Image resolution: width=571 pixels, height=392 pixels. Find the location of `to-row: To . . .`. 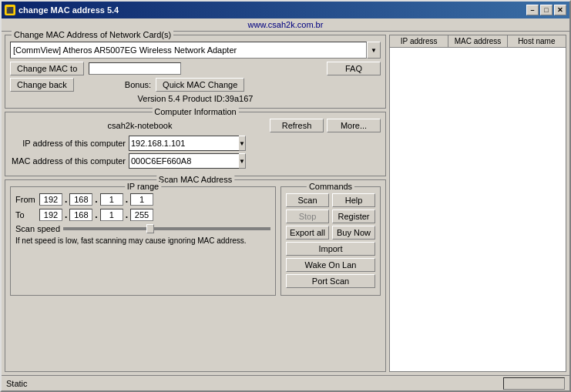

to-row: To . . . is located at coordinates (143, 215).